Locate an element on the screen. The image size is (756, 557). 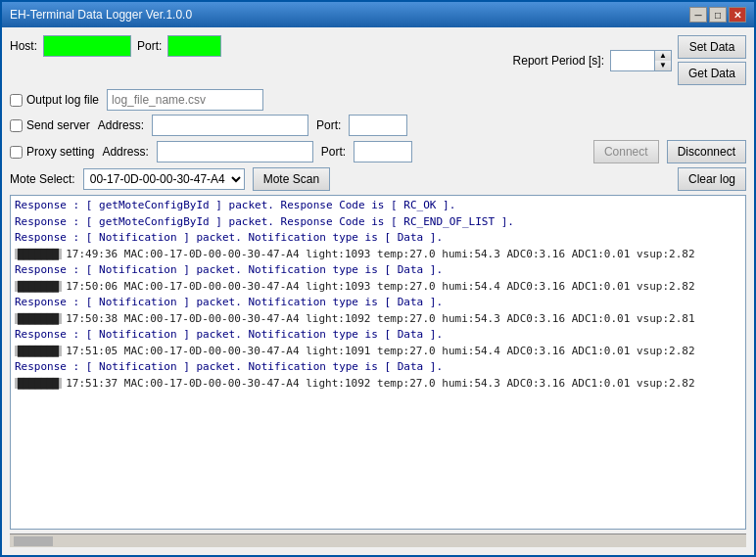
host-input is located at coordinates (87, 46).